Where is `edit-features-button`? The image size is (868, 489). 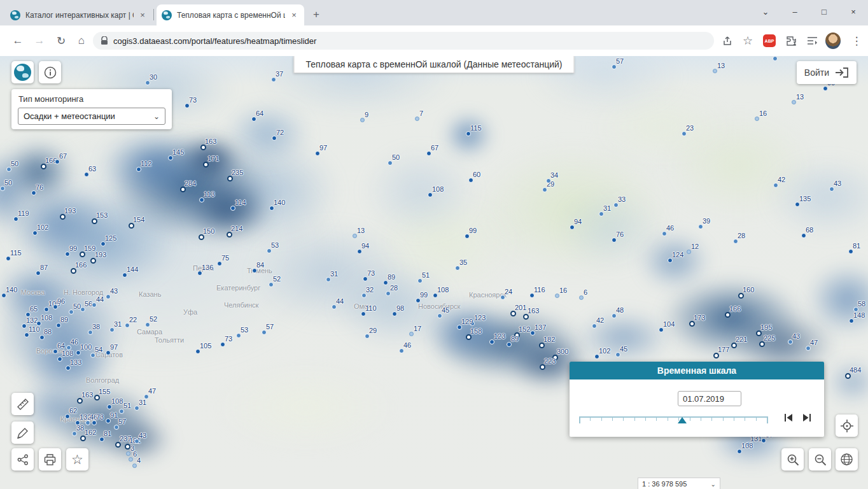 edit-features-button is located at coordinates (23, 433).